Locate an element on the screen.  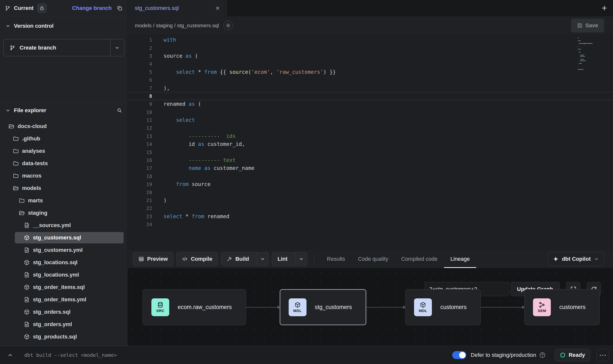
file-explorer-header: File explorer is located at coordinates (64, 110).